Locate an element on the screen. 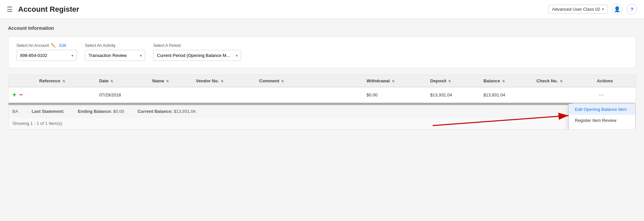  hamburger-icon: ☰ is located at coordinates (10, 9).